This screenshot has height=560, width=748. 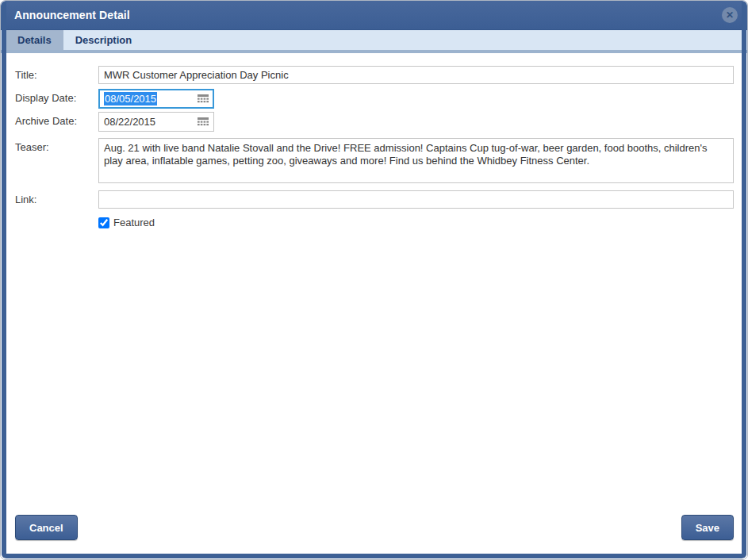 What do you see at coordinates (104, 223) in the screenshot?
I see `featured-checkbox` at bounding box center [104, 223].